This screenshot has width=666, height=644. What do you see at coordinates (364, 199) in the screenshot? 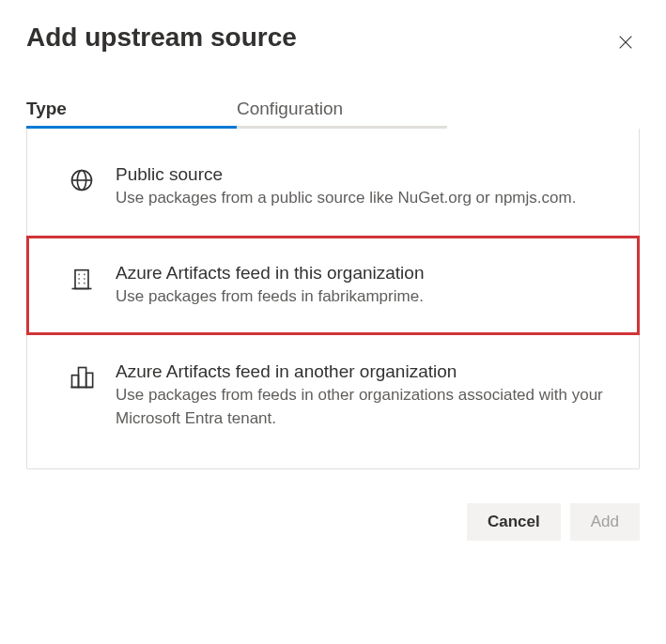
I see `option-public-desc: Use packages from a public source like N…` at bounding box center [364, 199].